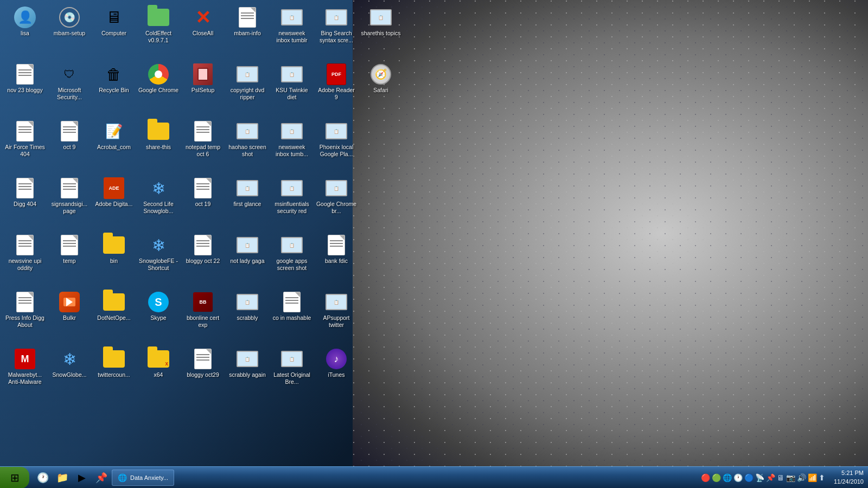 This screenshot has height=488, width=868. What do you see at coordinates (25, 259) in the screenshot?
I see `desktop-icon-newsvine: newsvine upi oddity` at bounding box center [25, 259].